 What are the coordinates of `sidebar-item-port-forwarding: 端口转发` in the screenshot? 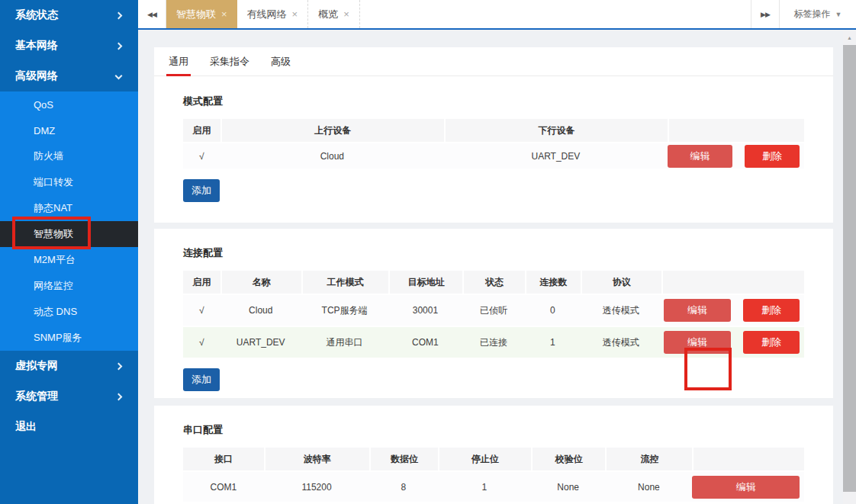 It's located at (69, 182).